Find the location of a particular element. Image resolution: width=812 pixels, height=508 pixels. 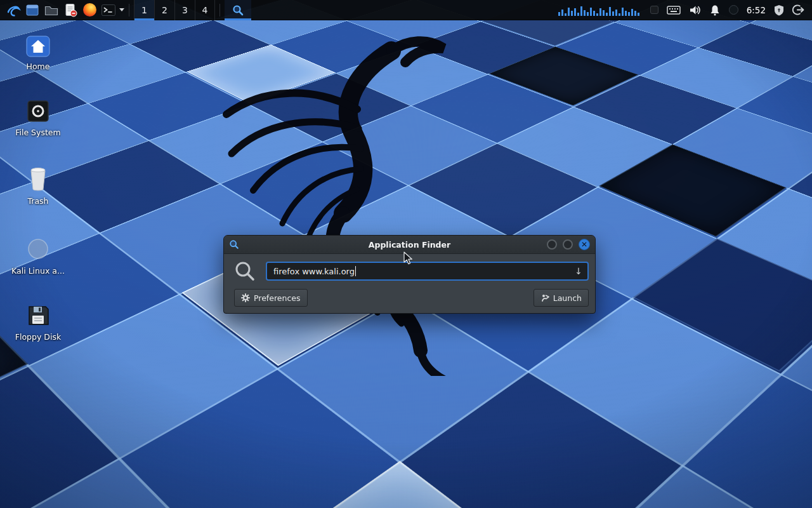

titlebar: Application Finder ✕ is located at coordinates (410, 245).